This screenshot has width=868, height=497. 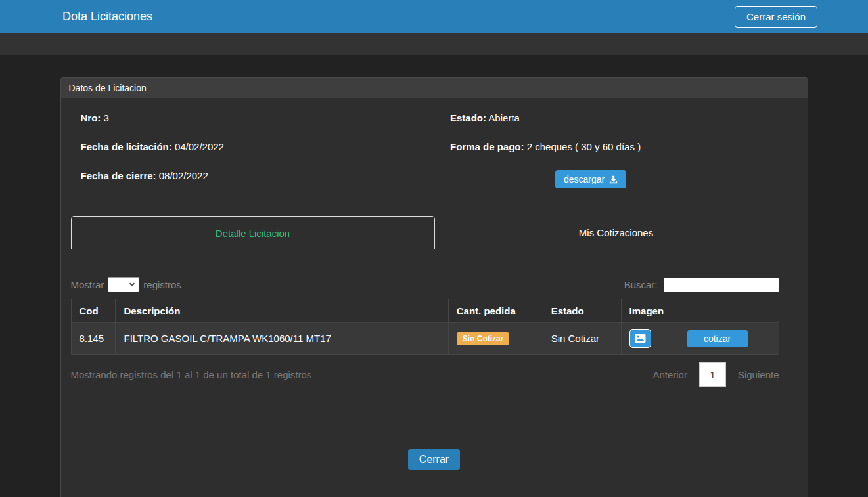 I want to click on cell-descripcion: FILTRO GASOIL C/TRAMPA WK1060/11 MT17, so click(x=282, y=339).